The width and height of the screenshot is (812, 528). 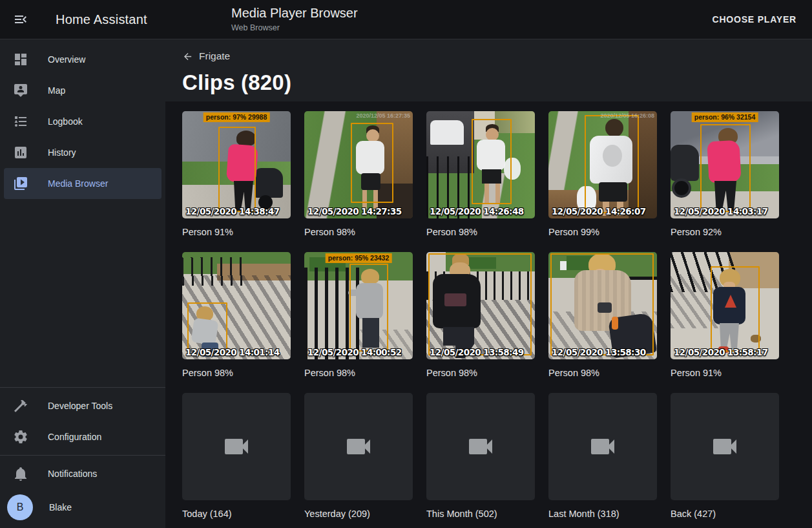 What do you see at coordinates (236, 315) in the screenshot?
I see `clip-card: 12/05/2020 14:01:14 Person 98%` at bounding box center [236, 315].